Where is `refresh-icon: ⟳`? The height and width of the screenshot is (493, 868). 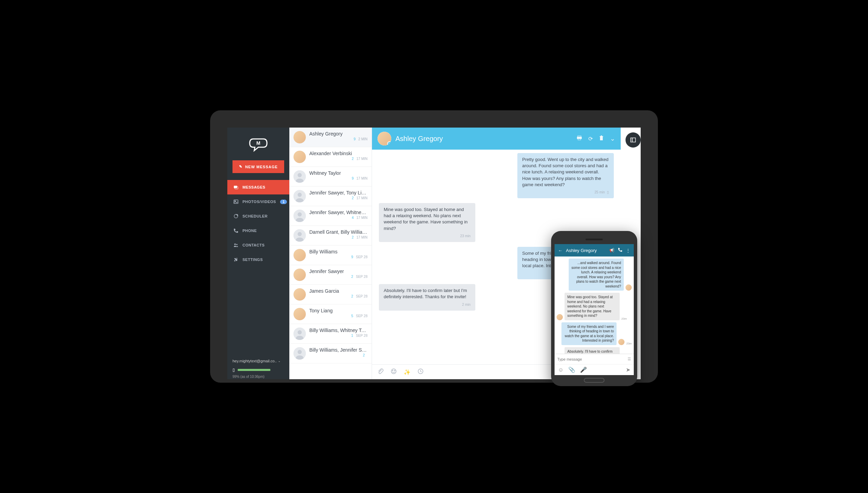
refresh-icon: ⟳ is located at coordinates (590, 139).